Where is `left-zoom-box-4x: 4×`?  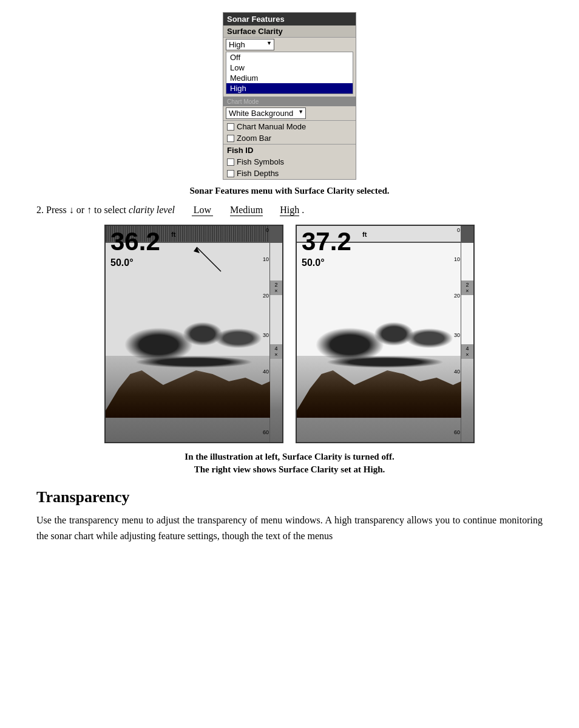
left-zoom-box-4x: 4× is located at coordinates (276, 352).